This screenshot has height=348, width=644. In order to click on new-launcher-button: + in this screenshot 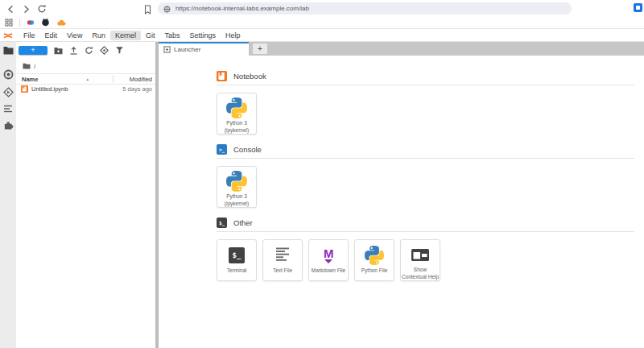, I will do `click(33, 50)`.